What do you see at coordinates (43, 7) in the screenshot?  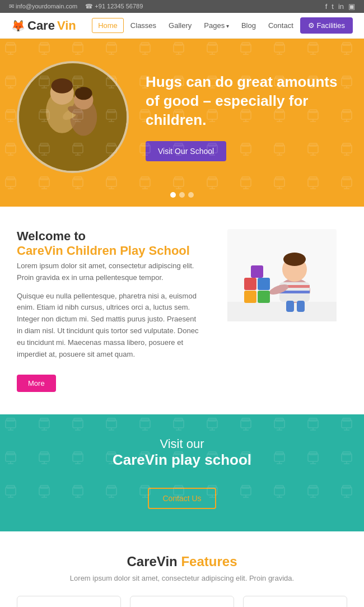 I see `email: ✉ info@yourdomain.com` at bounding box center [43, 7].